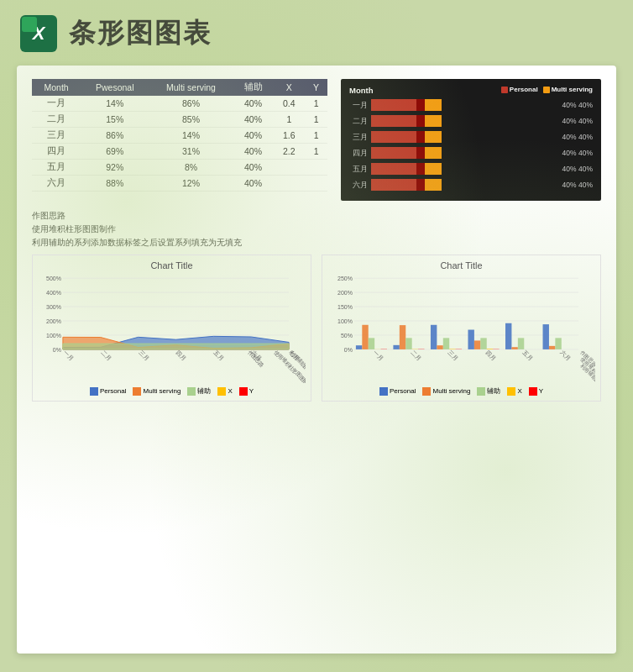 This screenshot has height=672, width=633. Describe the element at coordinates (316, 229) in the screenshot. I see `note-line2: 使用堆积柱形图图制作` at that location.